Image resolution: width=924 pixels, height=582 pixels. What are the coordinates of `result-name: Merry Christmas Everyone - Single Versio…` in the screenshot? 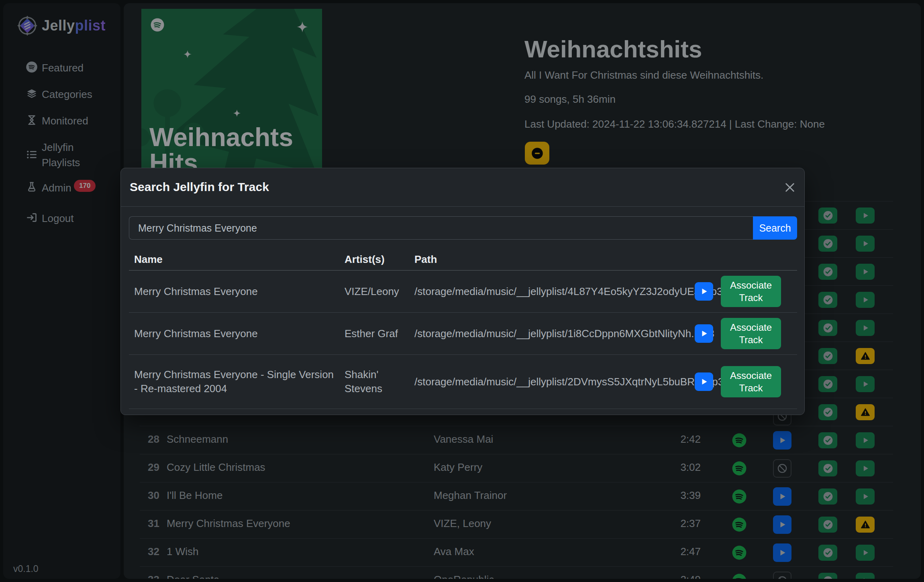 It's located at (235, 382).